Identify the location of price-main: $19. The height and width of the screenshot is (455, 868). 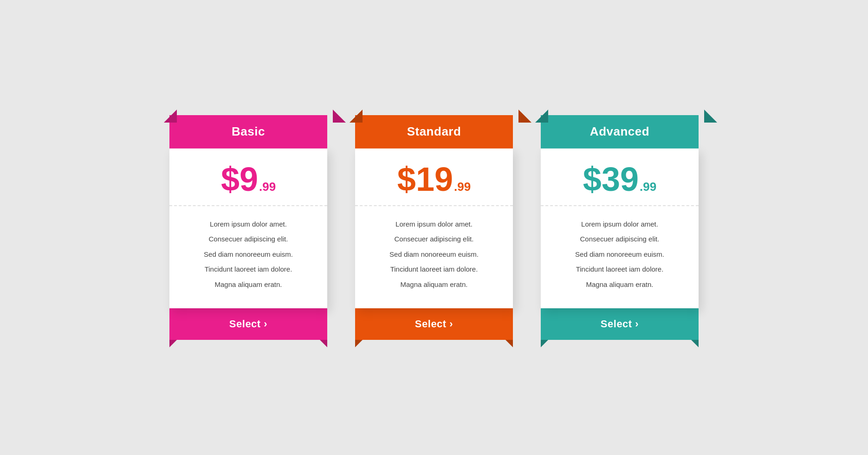
(425, 179).